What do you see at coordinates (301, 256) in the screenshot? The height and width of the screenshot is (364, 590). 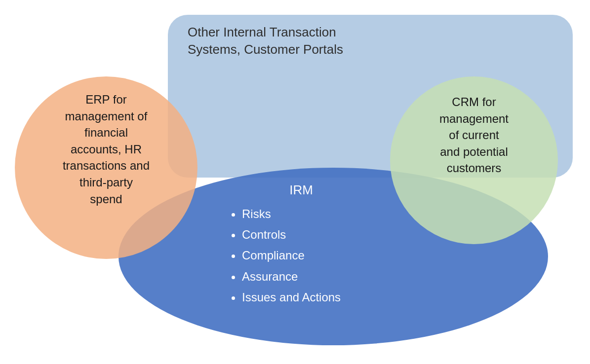 I see `irm-list: Risks Controls Compliance Assurance Issu…` at bounding box center [301, 256].